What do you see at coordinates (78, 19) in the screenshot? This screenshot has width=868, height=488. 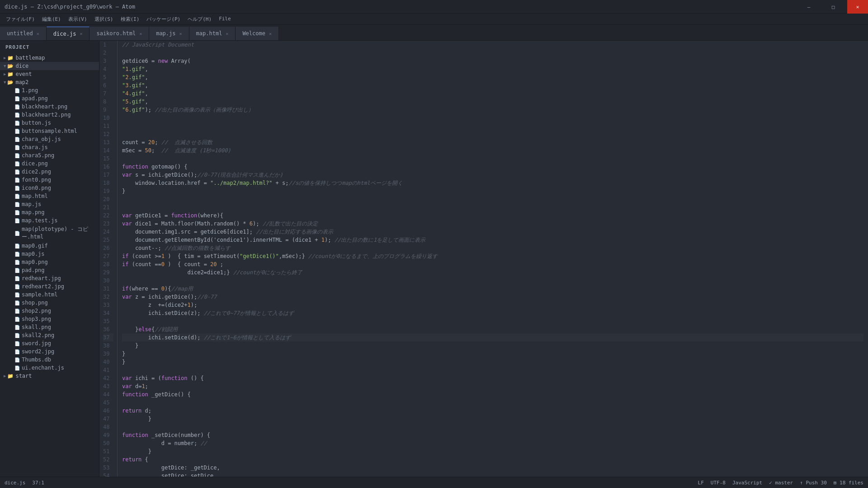 I see `menu-item-表示(V): 表示(V)` at bounding box center [78, 19].